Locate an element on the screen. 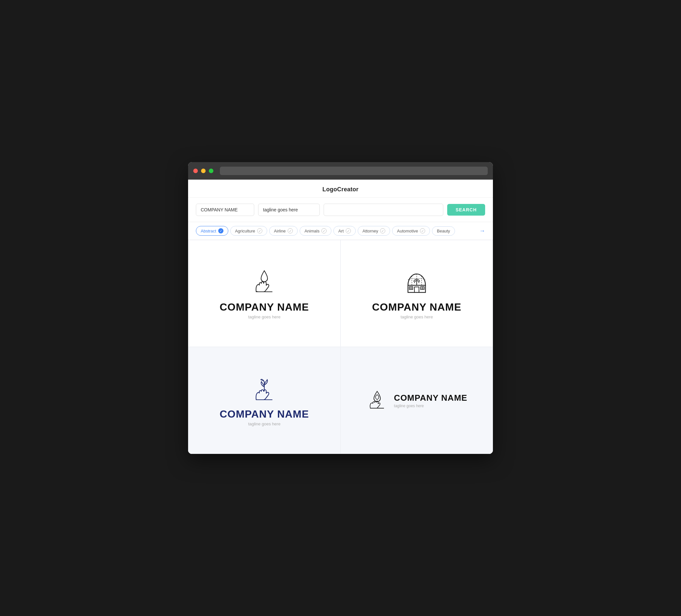 This screenshot has height=616, width=681. style-input is located at coordinates (383, 210).